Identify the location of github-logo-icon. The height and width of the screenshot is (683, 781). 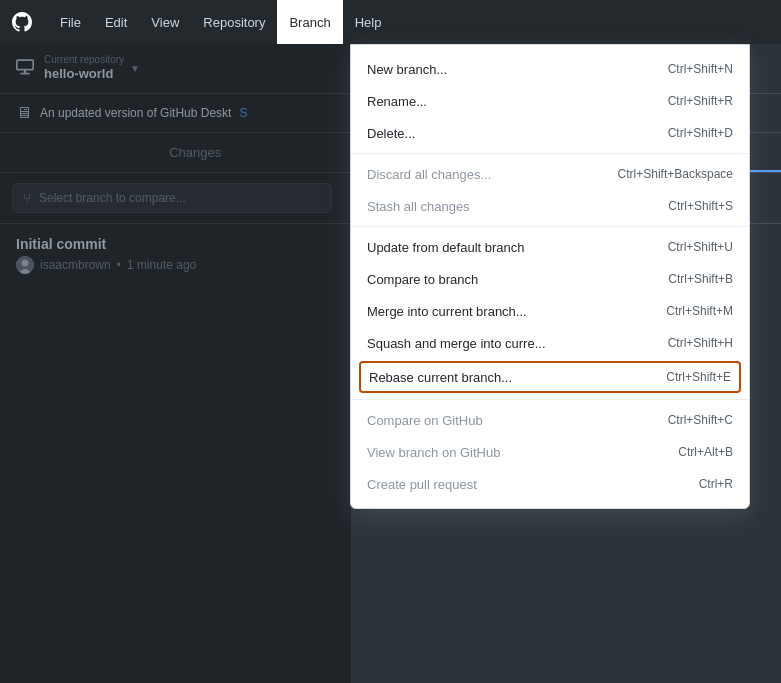
(22, 22).